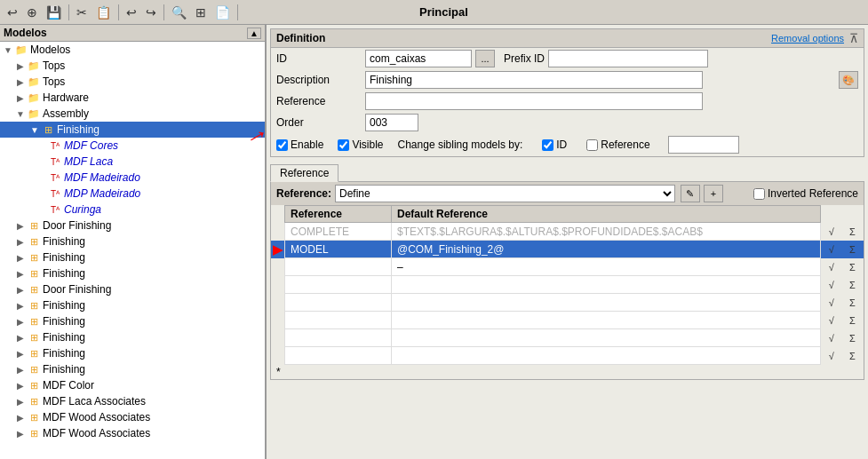 The width and height of the screenshot is (868, 459). Describe the element at coordinates (179, 12) in the screenshot. I see `toolbar-btn-search: 🔍` at that location.